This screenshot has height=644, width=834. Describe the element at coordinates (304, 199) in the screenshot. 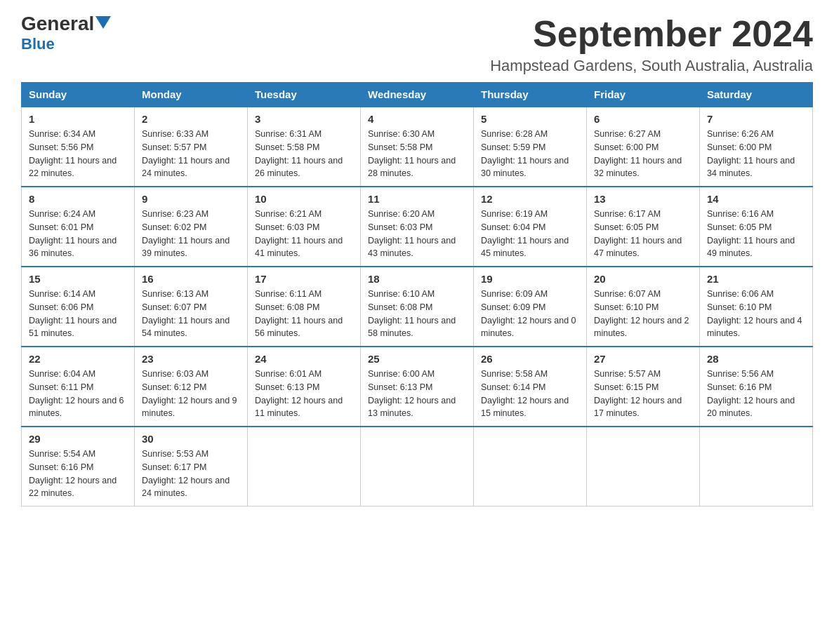

I see `day-number: 10` at that location.